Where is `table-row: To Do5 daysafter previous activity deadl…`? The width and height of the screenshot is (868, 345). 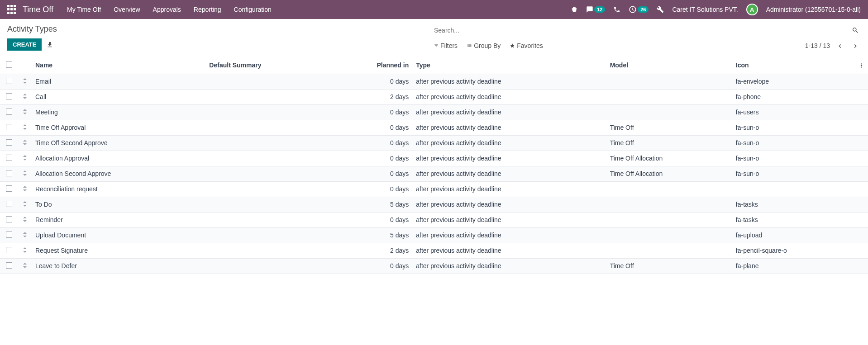 table-row: To Do5 daysafter previous activity deadl… is located at coordinates (434, 204).